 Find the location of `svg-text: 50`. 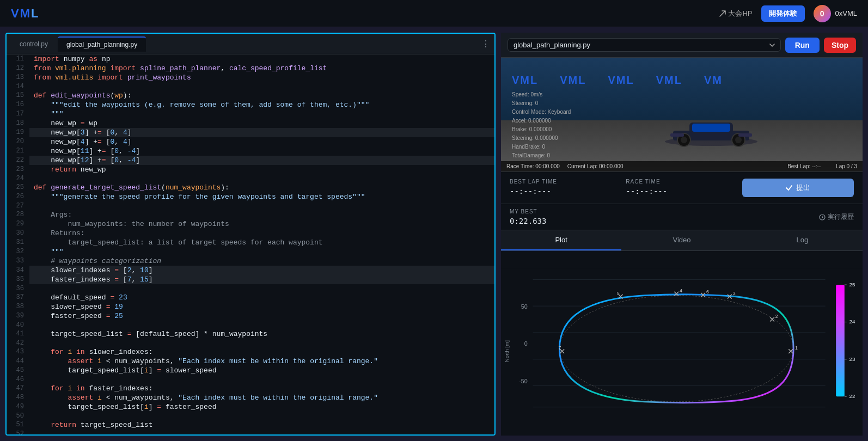

svg-text: 50 is located at coordinates (524, 307).